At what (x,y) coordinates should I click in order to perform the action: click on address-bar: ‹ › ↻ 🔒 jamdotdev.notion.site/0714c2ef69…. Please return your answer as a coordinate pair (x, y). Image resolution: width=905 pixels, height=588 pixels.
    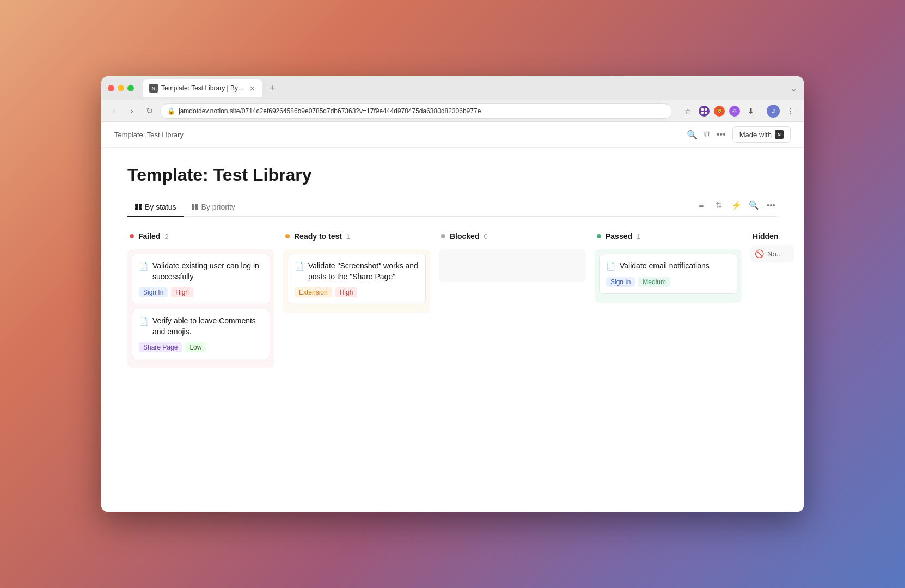
    Looking at the image, I should click on (453, 111).